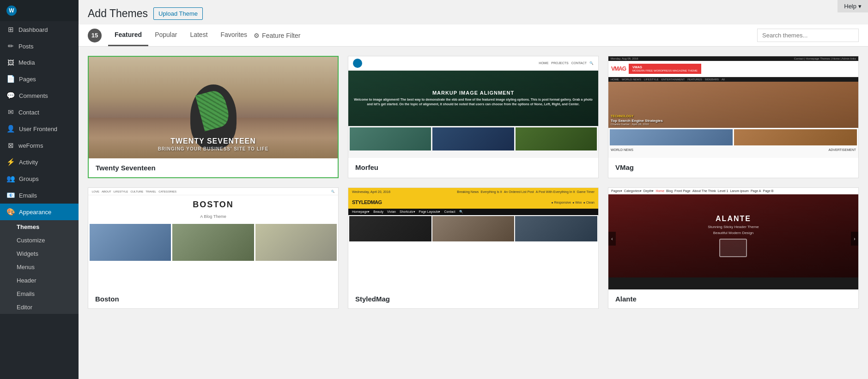  I want to click on sidebar-item-contact: ✉ Contact, so click(39, 112).